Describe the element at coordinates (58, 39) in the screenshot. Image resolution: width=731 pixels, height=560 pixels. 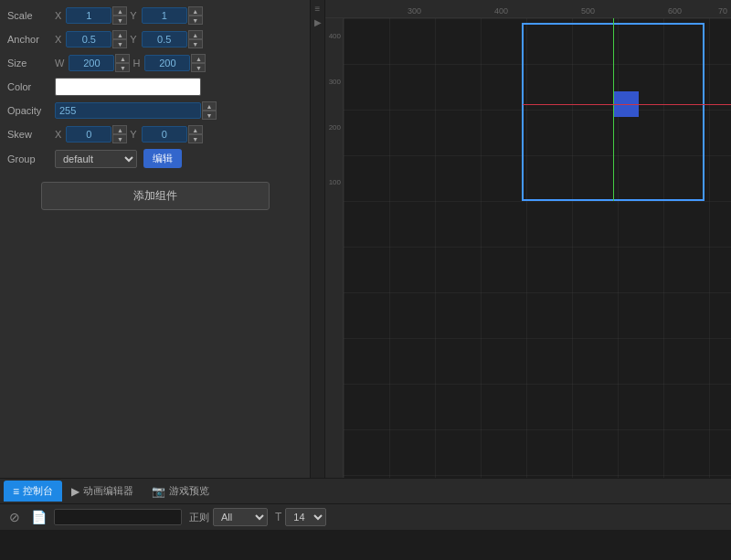
I see `anchor-x-label: X` at that location.